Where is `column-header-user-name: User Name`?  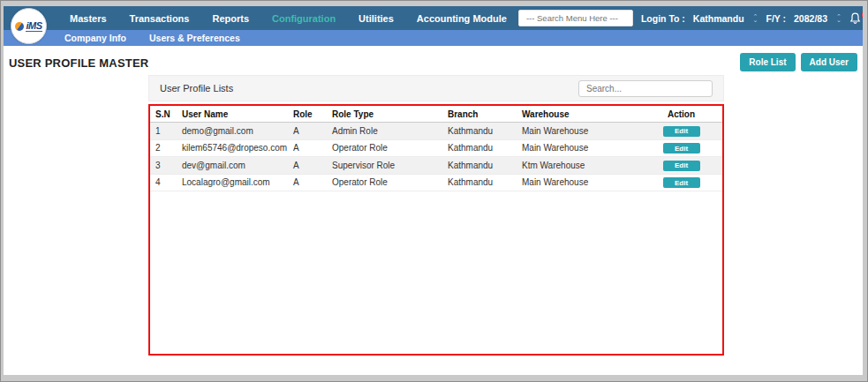 column-header-user-name: User Name is located at coordinates (232, 115).